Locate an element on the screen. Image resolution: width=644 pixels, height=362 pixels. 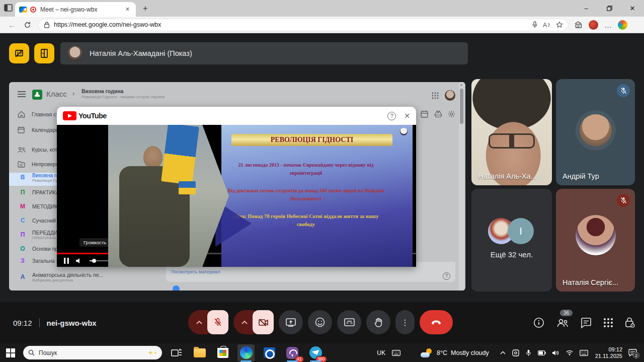
tray-app-icon is located at coordinates (516, 353).